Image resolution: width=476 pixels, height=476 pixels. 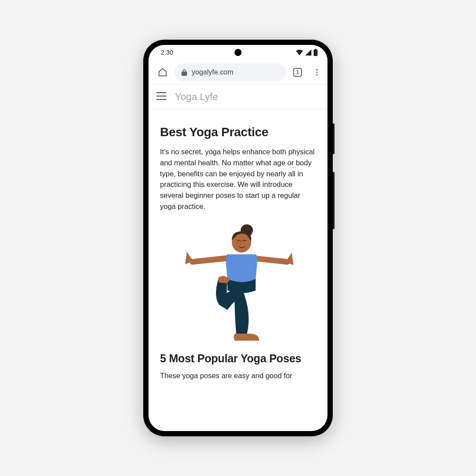 I want to click on battery-icon, so click(x=316, y=52).